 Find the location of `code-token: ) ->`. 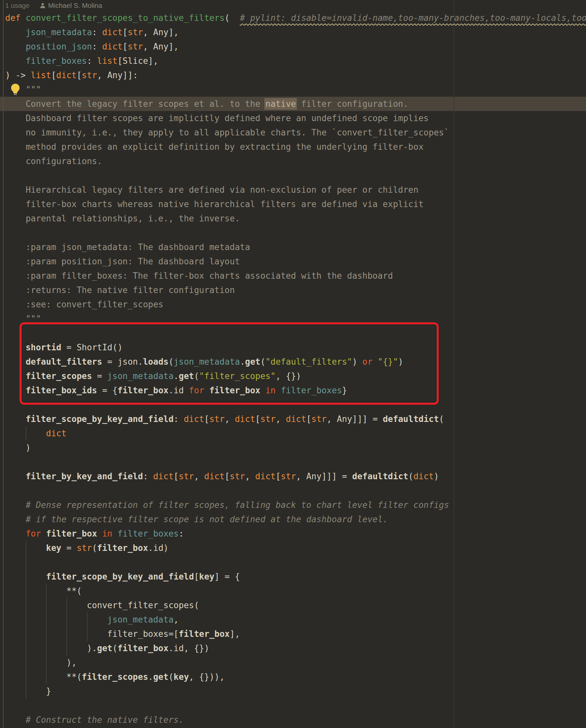

code-token: ) -> is located at coordinates (18, 75).